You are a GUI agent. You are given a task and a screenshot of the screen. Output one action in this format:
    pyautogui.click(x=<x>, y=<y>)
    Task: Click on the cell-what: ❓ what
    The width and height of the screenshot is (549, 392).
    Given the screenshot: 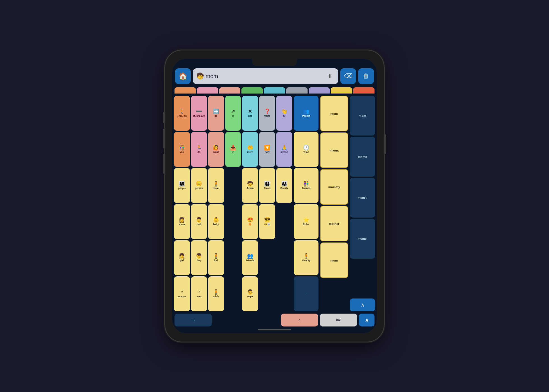 What is the action you would take?
    pyautogui.click(x=267, y=113)
    